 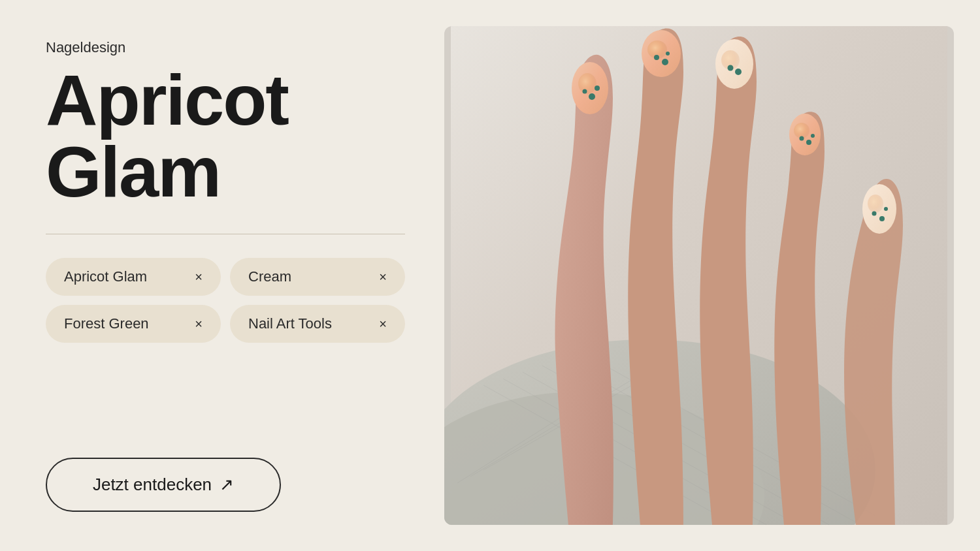 What do you see at coordinates (133, 277) in the screenshot?
I see `tag-apricot-glam: Apricot Glam ×` at bounding box center [133, 277].